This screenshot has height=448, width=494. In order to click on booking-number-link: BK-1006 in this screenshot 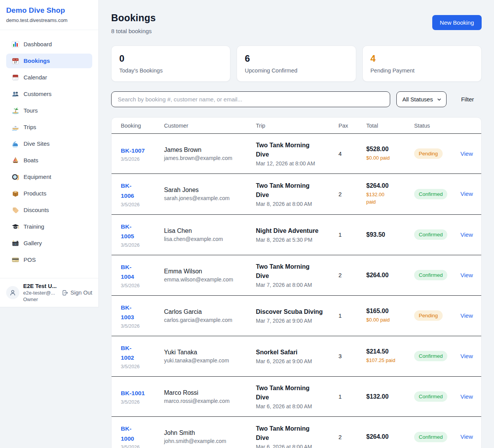, I will do `click(142, 190)`.